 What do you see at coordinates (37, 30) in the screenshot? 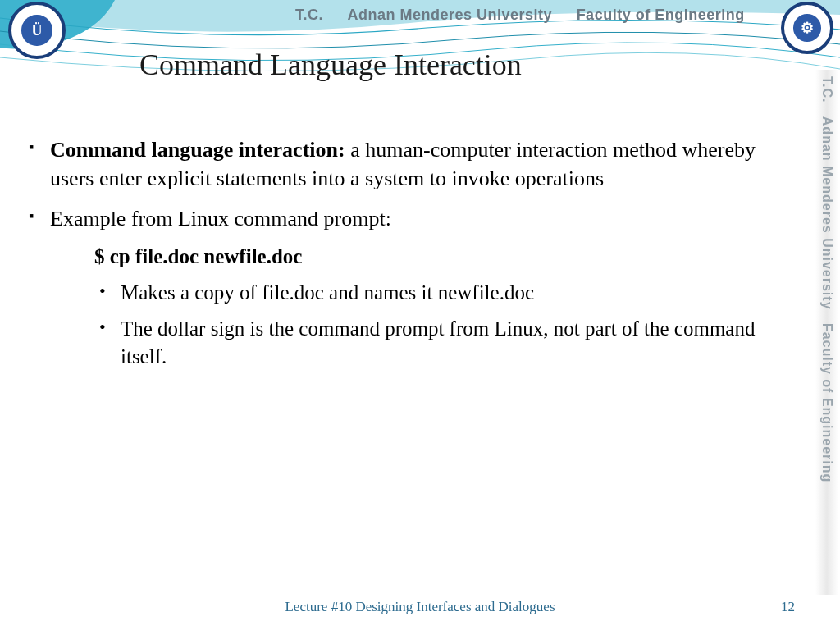
I see `university-seal-left: Ü` at bounding box center [37, 30].